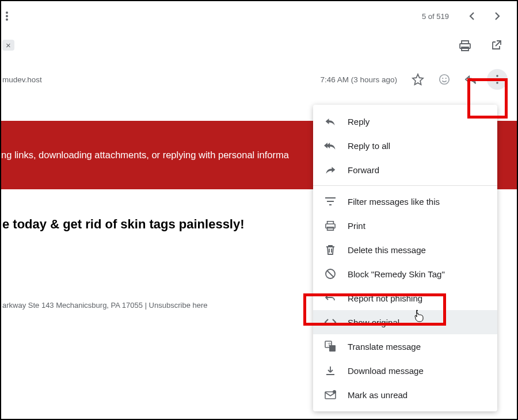 This screenshot has height=420, width=518. Describe the element at coordinates (497, 79) in the screenshot. I see `more-options-button` at that location.